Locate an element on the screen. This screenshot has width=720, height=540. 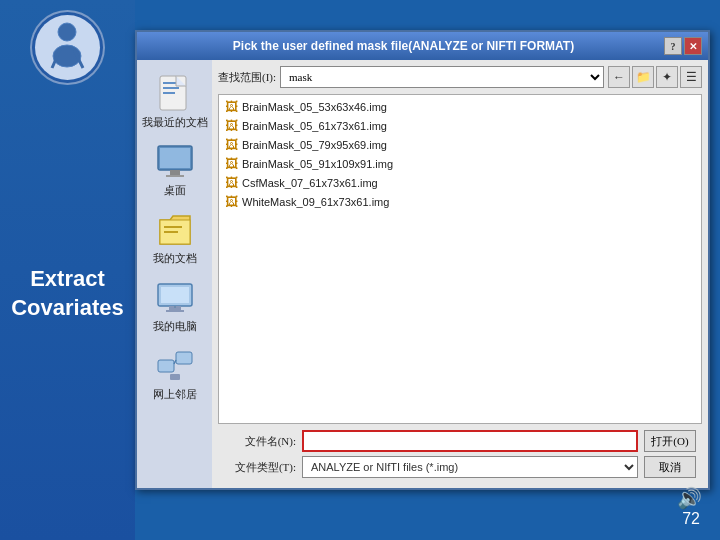
filename-label: 文件名(N): is located at coordinates (260, 442).